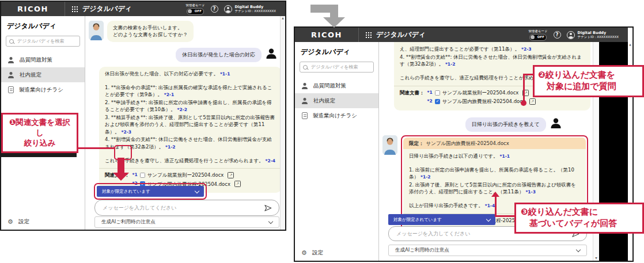 The width and height of the screenshot is (644, 263). What do you see at coordinates (135, 175) in the screenshot?
I see `doc-ref: *1` at bounding box center [135, 175].